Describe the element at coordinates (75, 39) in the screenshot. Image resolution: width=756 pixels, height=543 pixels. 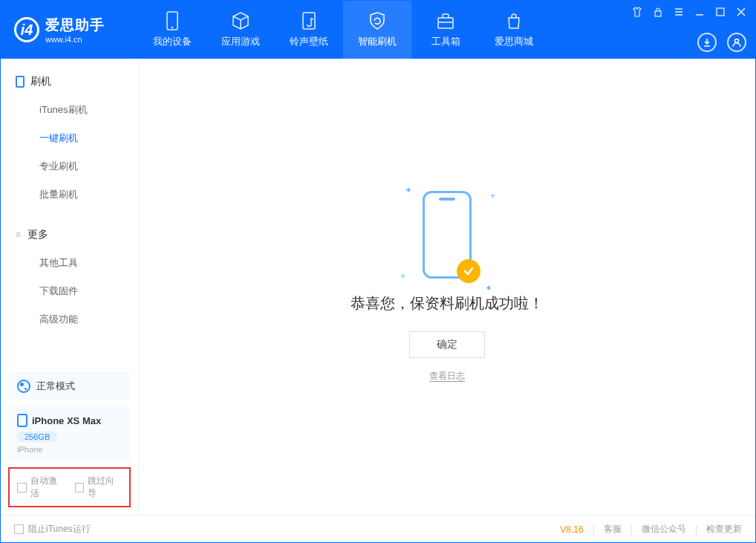
I see `app-title-en: www.i4.cn` at that location.